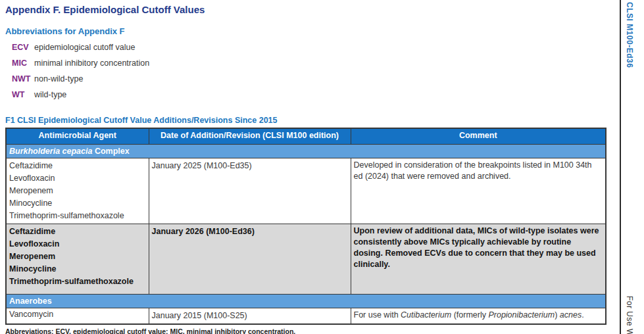 Image resolution: width=644 pixels, height=334 pixels. I want to click on comment-cell: Developed in consideration of the breakp…, so click(478, 191).